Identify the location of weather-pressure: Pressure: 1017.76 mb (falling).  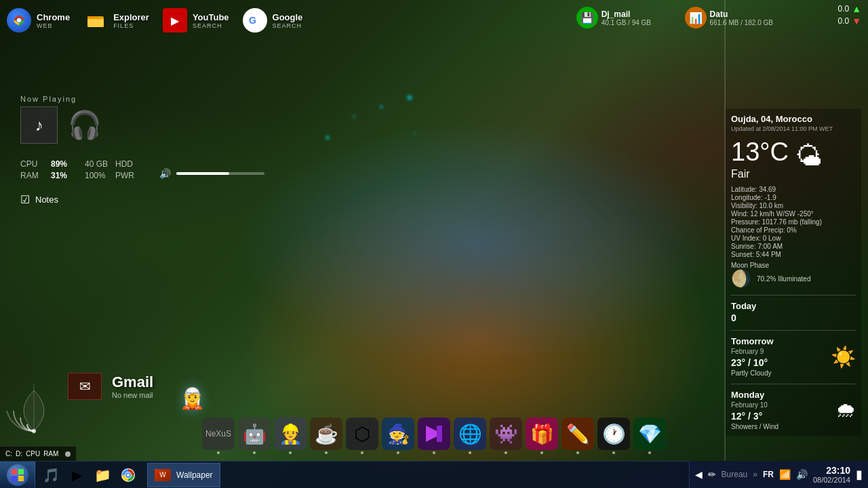
(793, 222).